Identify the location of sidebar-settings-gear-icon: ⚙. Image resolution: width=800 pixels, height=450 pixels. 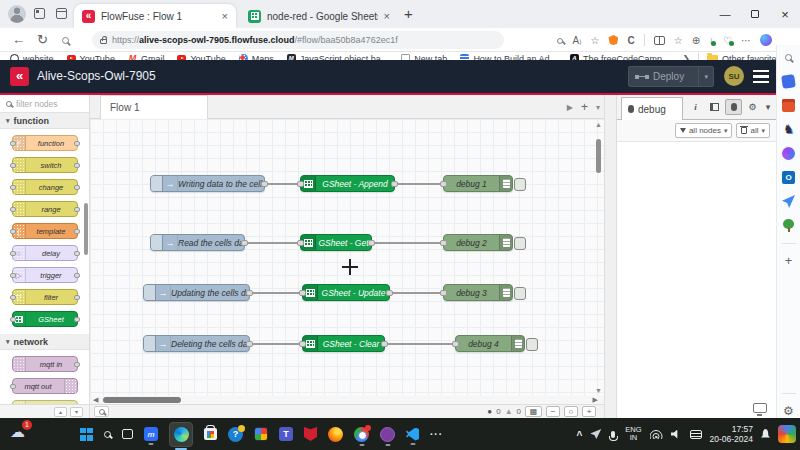
(788, 412).